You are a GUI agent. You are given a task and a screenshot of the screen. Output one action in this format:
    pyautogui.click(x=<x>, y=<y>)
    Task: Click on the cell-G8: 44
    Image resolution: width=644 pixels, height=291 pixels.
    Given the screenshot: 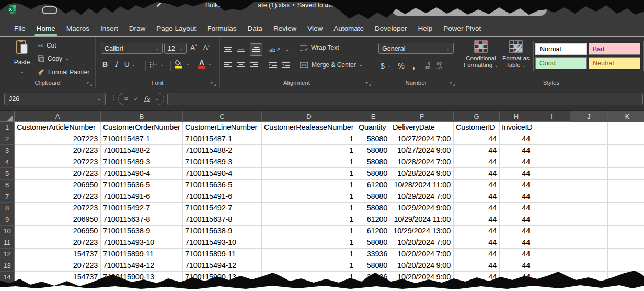 What is the action you would take?
    pyautogui.click(x=477, y=208)
    